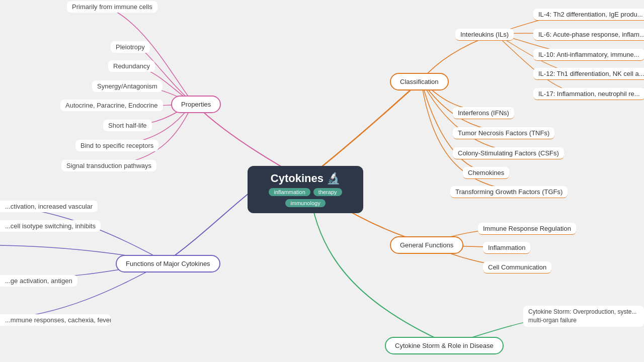 This screenshot has width=644, height=362. Describe the element at coordinates (305, 198) in the screenshot. I see `center-tags: inflammation therapy immunology` at that location.